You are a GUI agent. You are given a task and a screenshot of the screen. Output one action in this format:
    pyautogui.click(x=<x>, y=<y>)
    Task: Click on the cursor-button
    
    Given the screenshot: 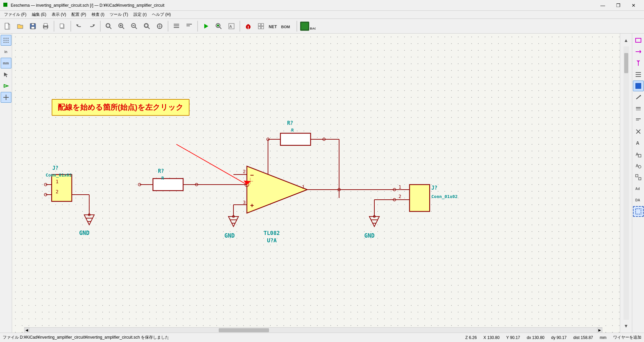 What is the action you would take?
    pyautogui.click(x=6, y=75)
    